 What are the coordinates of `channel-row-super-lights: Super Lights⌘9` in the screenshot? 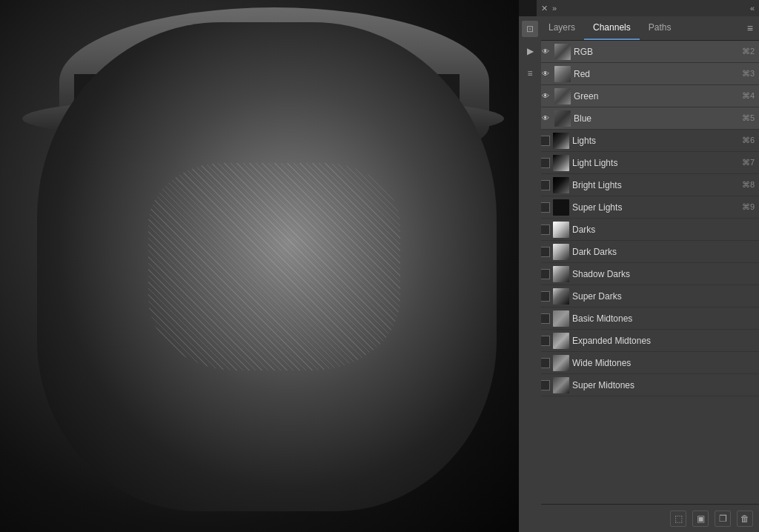 It's located at (648, 207).